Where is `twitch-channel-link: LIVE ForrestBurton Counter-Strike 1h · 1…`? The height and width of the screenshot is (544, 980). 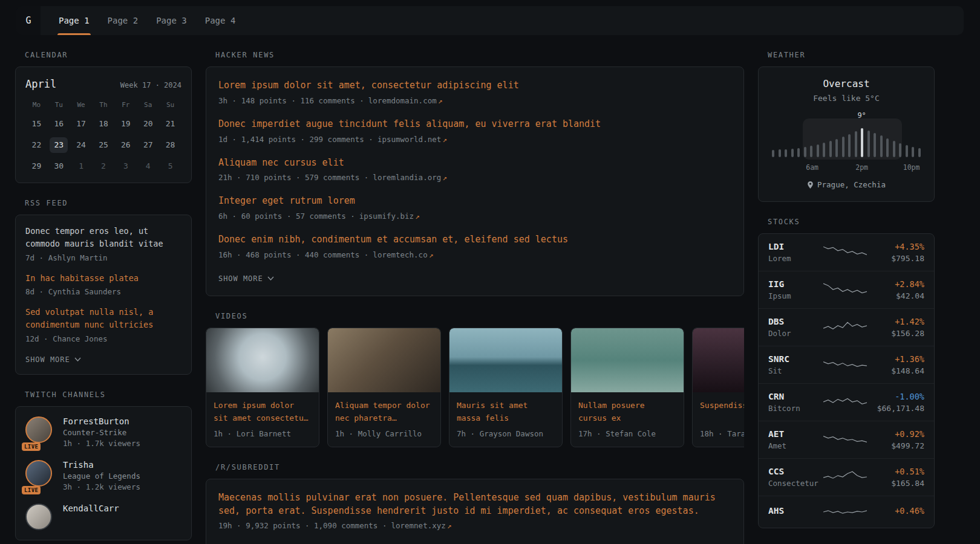 twitch-channel-link: LIVE ForrestBurton Counter-Strike 1h · 1… is located at coordinates (103, 432).